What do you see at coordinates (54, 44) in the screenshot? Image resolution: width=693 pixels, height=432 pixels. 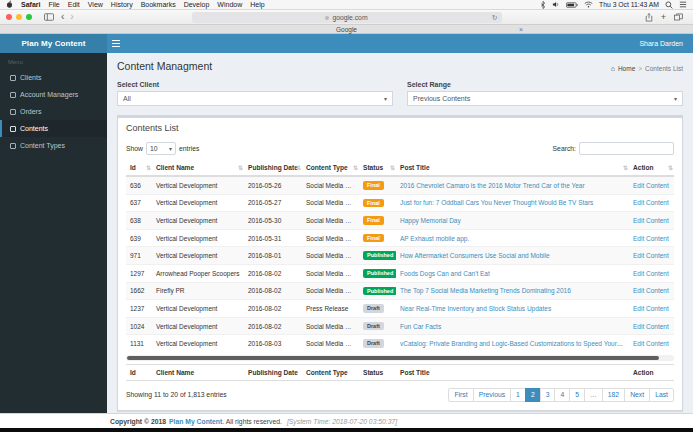 I see `brand-logo: Plan My Content` at bounding box center [54, 44].